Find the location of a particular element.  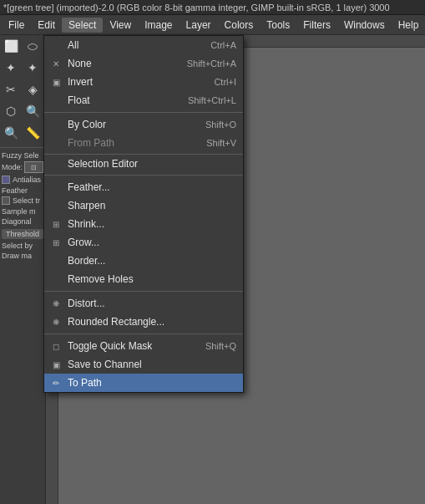

sample-m-label: Sample m is located at coordinates (23, 211).